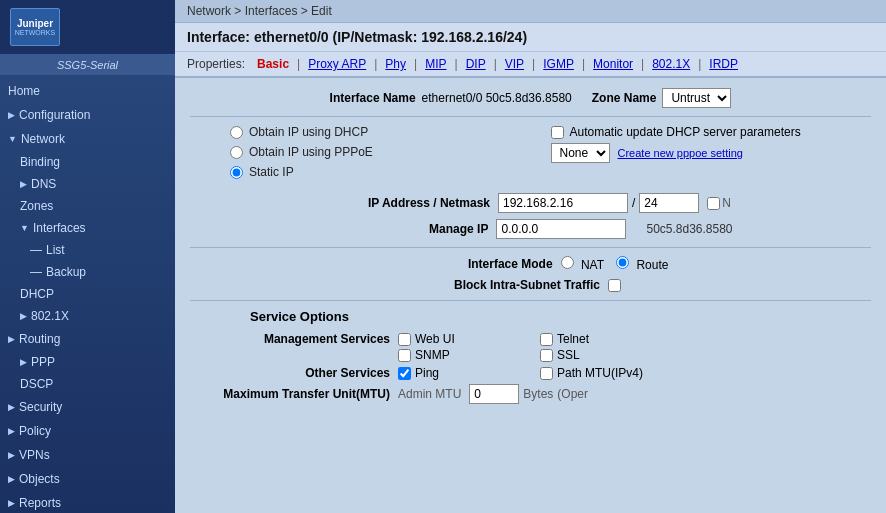  What do you see at coordinates (714, 204) in the screenshot?
I see `netmask-checkbox` at bounding box center [714, 204].